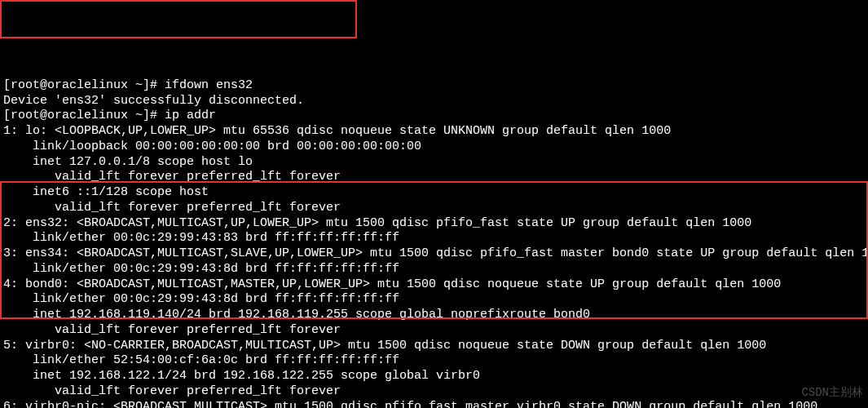 This screenshot has width=868, height=408. What do you see at coordinates (337, 131) in the screenshot?
I see `ipaddr-line: 1: lo: <LOOPBACK,UP,LOWER_UP> mtu 65536 …` at bounding box center [337, 131].